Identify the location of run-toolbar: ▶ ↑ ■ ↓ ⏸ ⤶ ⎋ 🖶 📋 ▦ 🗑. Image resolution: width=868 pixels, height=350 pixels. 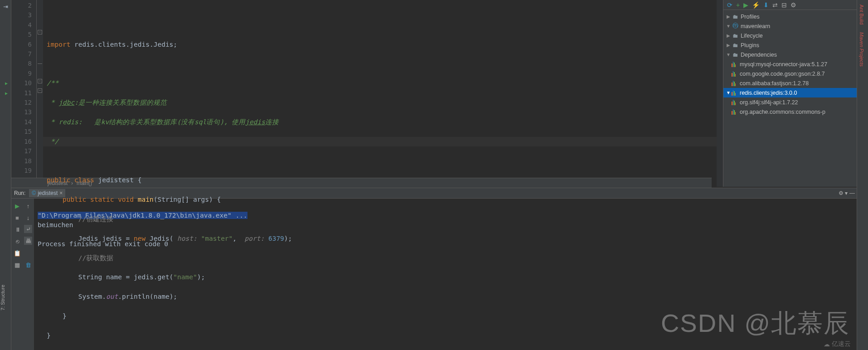
(23, 274).